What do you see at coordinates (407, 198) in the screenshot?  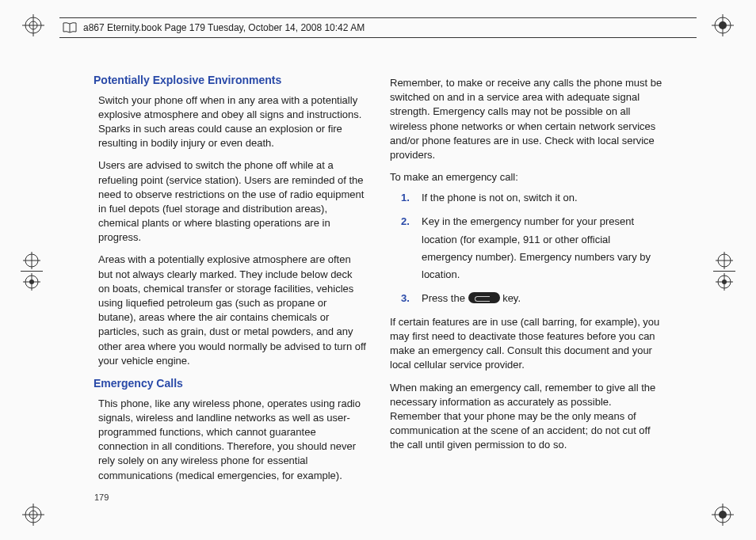 I see `step-number: 1.` at bounding box center [407, 198].